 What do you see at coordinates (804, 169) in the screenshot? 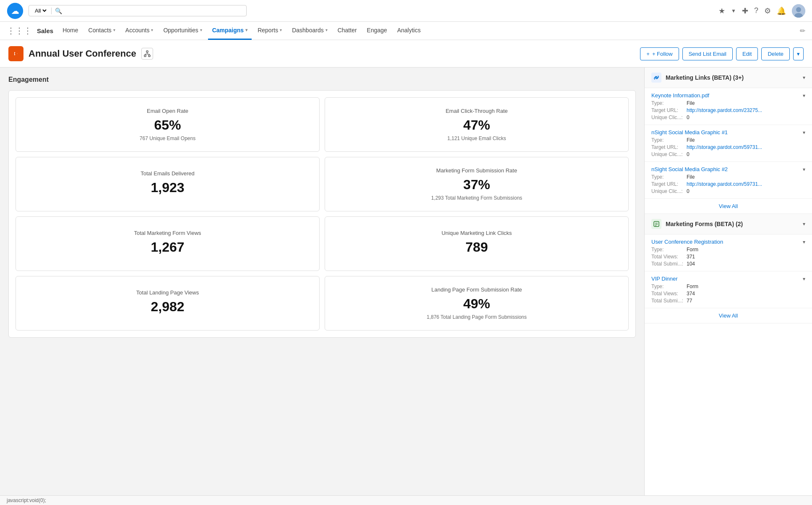
I see `link3-expand-icon: ▾` at bounding box center [804, 169].